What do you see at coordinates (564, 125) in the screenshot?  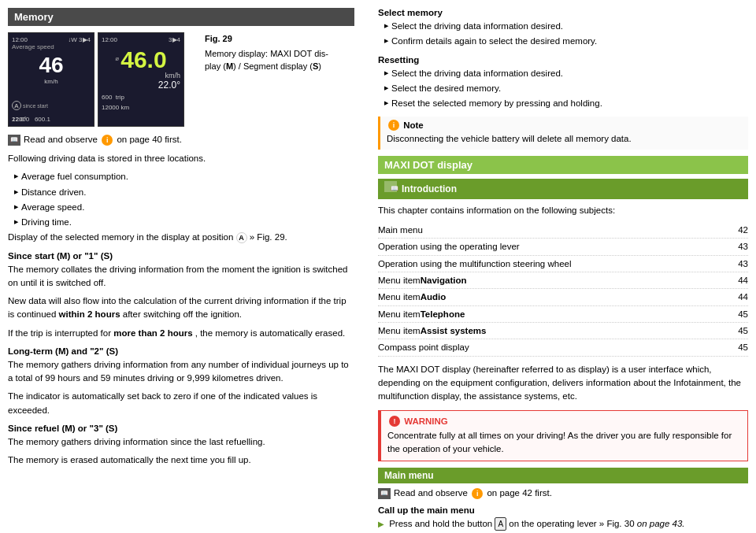 I see `note-title: i Note` at bounding box center [564, 125].